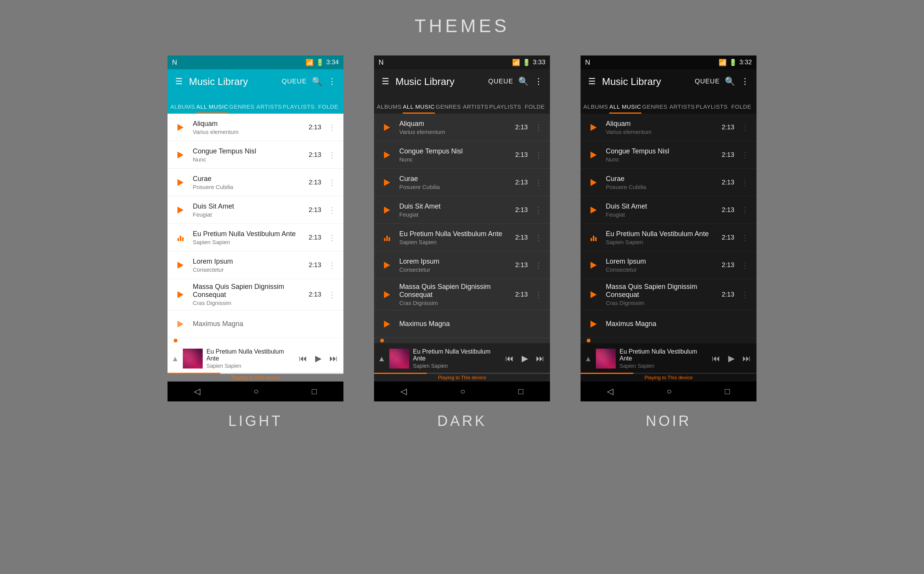  Describe the element at coordinates (669, 359) in the screenshot. I see `now-playing-noir: ▲ Eu Pretium Nulla Vestibulum Ante Sapie…` at that location.